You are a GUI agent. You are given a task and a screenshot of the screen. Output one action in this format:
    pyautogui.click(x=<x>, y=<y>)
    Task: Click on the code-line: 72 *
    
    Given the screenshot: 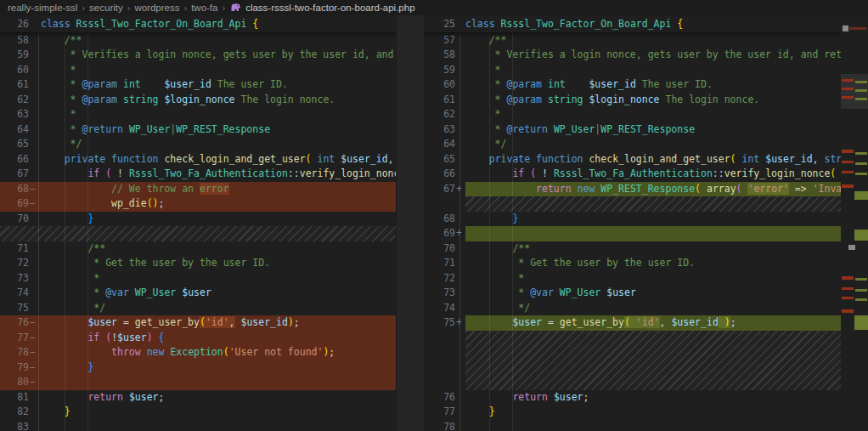 What is the action you would take?
    pyautogui.click(x=633, y=279)
    